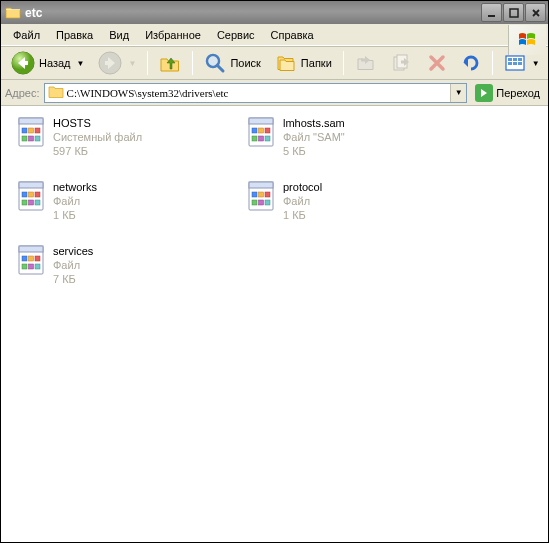 The image size is (549, 543). Describe the element at coordinates (402, 63) in the screenshot. I see `copy-to-button` at that location.